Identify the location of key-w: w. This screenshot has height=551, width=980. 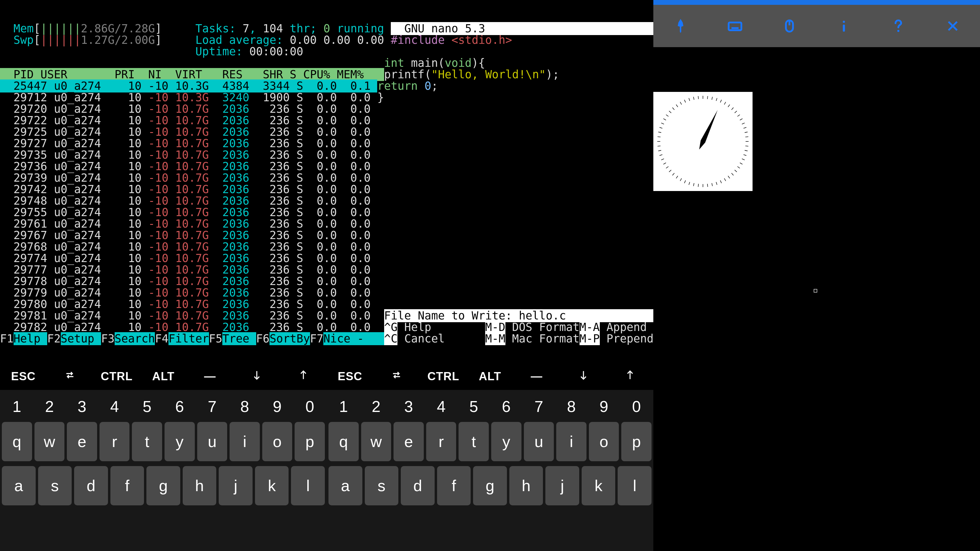
(49, 442).